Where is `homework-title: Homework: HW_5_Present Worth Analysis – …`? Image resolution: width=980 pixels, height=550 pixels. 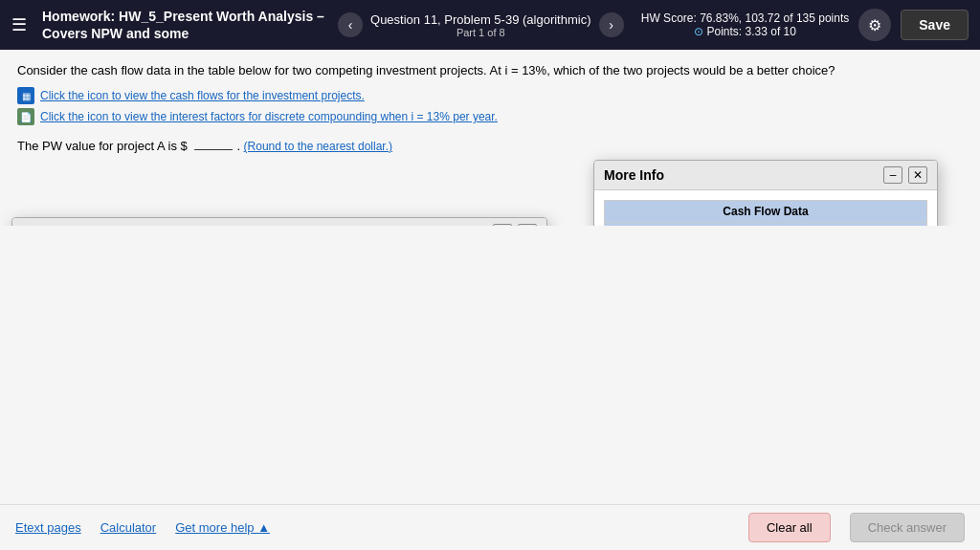
homework-title: Homework: HW_5_Present Worth Analysis – … is located at coordinates (184, 25).